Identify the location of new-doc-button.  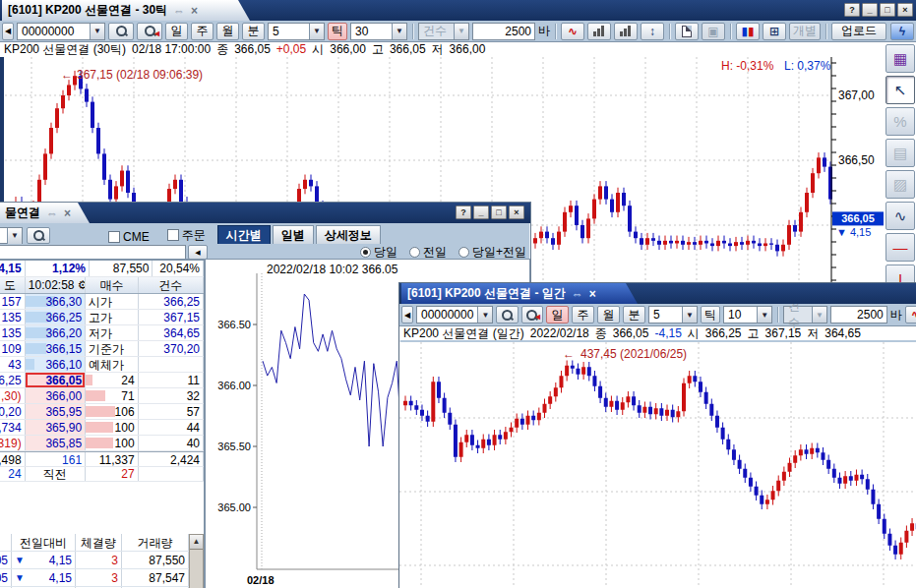
(687, 31).